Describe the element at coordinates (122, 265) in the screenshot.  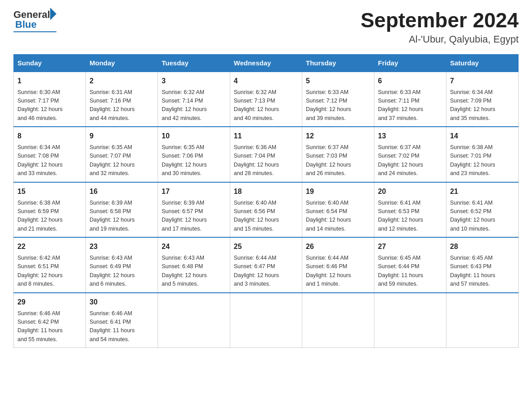
I see `table-row: 23Sunrise: 6:43 AMSunset: 6:49 PMDayligh…` at that location.